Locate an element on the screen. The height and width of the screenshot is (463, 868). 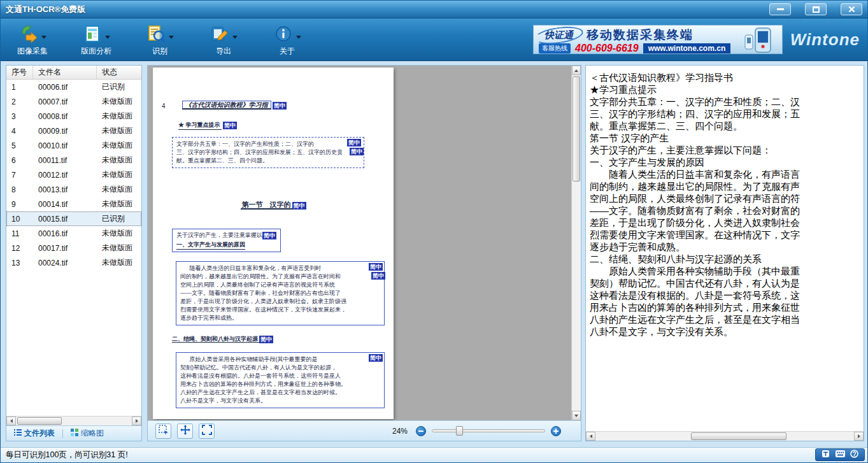
recognize-icon is located at coordinates (156, 34).